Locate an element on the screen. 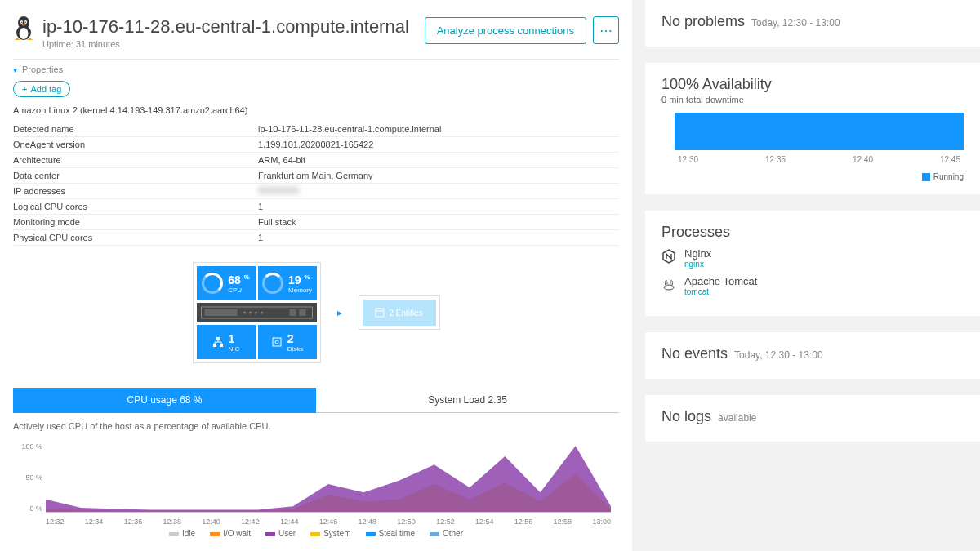 This screenshot has height=551, width=980. arrow-right-icon: ▸ is located at coordinates (340, 313).